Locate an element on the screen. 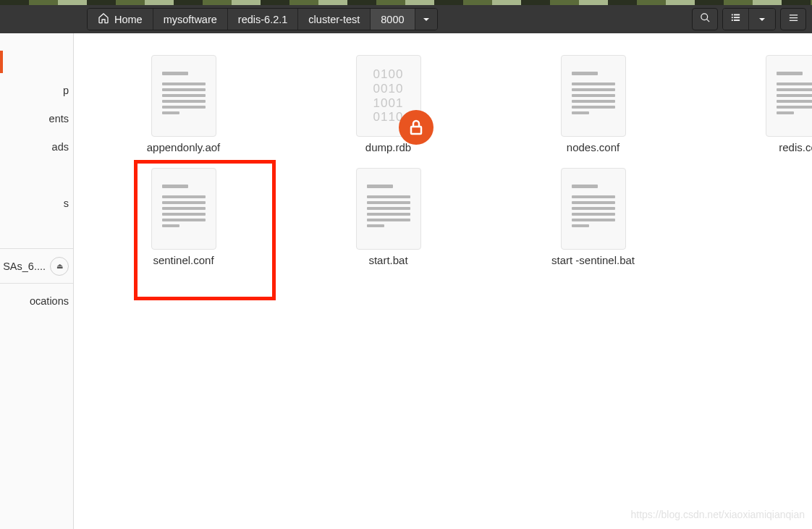 This screenshot has width=812, height=529. sidebar-item-device: SAs_6.... ⏏ is located at coordinates (36, 266).